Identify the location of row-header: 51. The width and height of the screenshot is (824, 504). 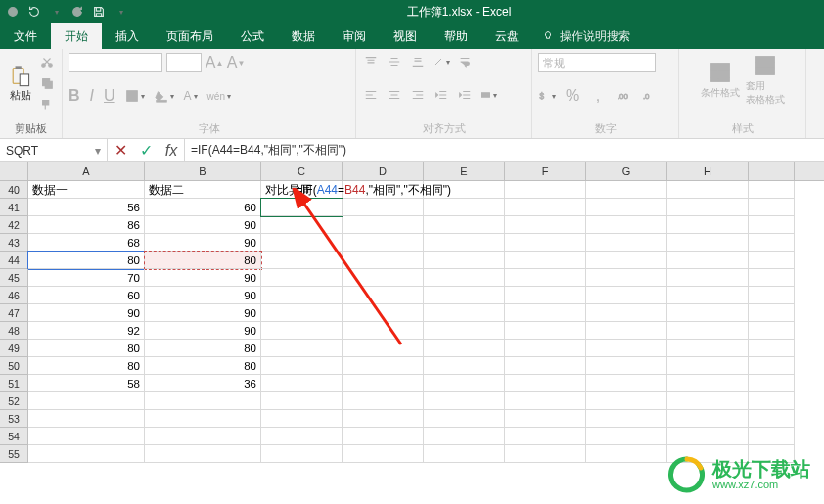
(14, 384).